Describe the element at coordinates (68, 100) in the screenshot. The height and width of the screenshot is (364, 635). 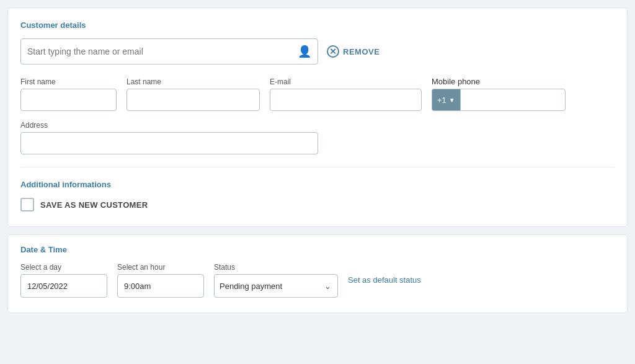
I see `first-name-input` at that location.